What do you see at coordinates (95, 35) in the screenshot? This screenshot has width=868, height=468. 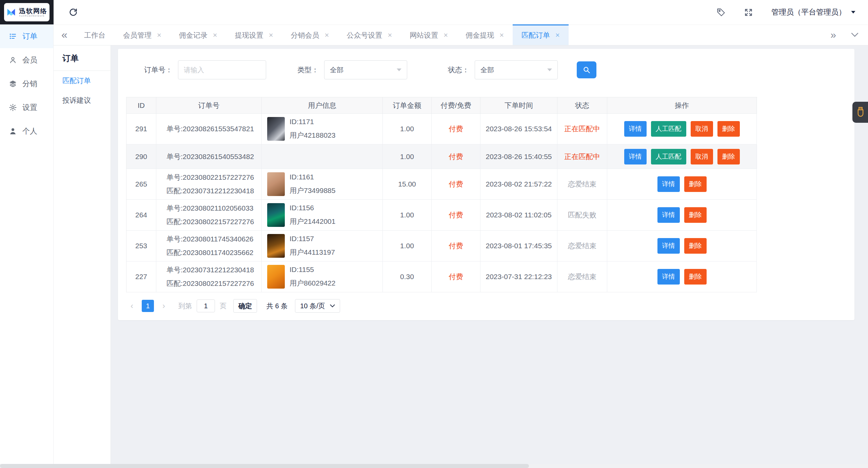 I see `tab-item: 工作台` at bounding box center [95, 35].